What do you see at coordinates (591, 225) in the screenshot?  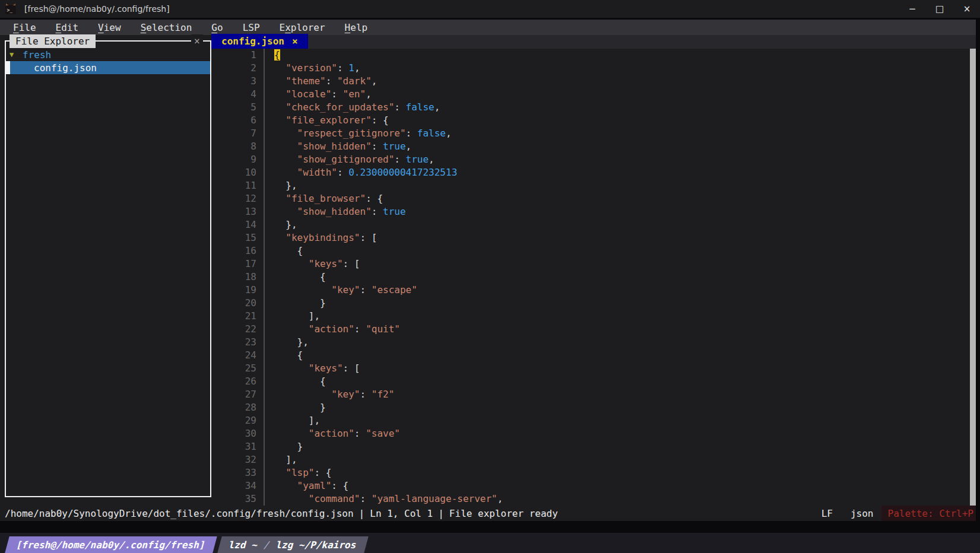 I see `code-line: 14 },` at bounding box center [591, 225].